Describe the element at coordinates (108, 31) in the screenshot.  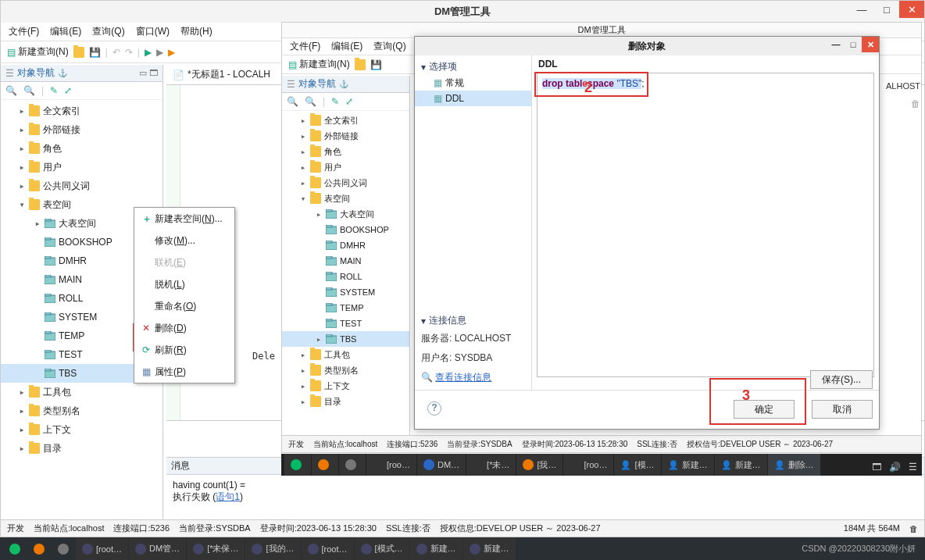
I see `menu-query: 查询(Q)` at that location.